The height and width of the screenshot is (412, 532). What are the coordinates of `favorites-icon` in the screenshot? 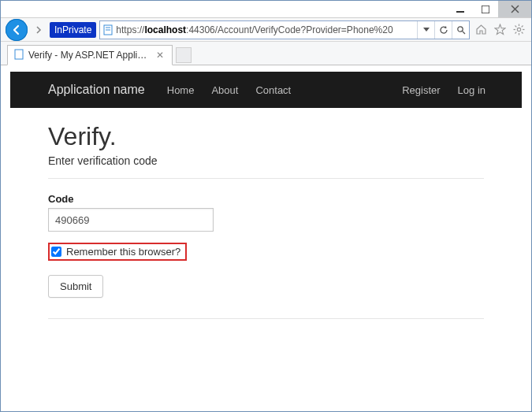 It's located at (500, 30).